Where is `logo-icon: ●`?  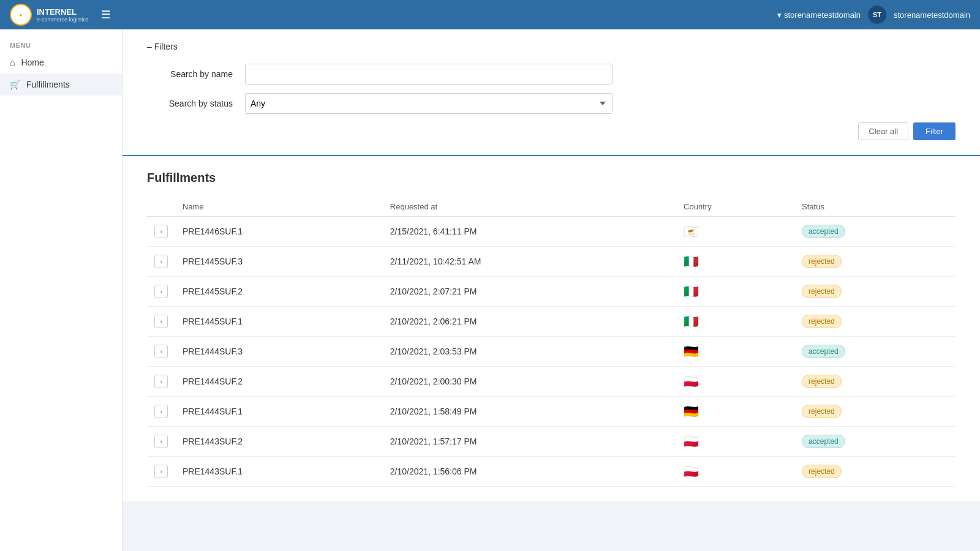 logo-icon: ● is located at coordinates (21, 15).